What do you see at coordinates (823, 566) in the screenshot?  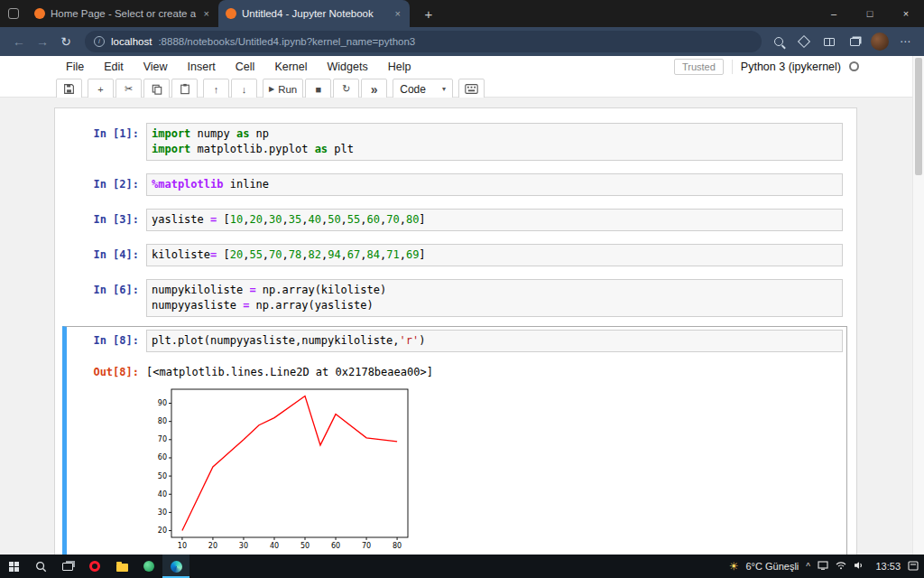 I see `display-icon` at bounding box center [823, 566].